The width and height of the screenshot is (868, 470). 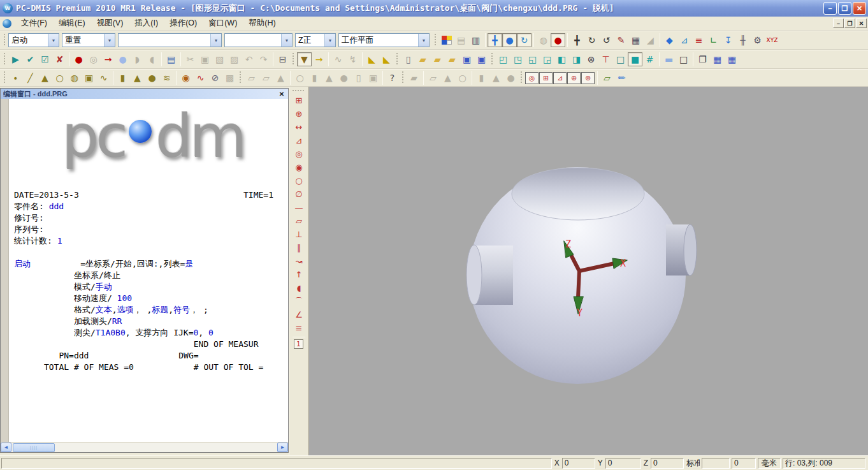 I want to click on save-as-icon: ▣, so click(x=482, y=59).